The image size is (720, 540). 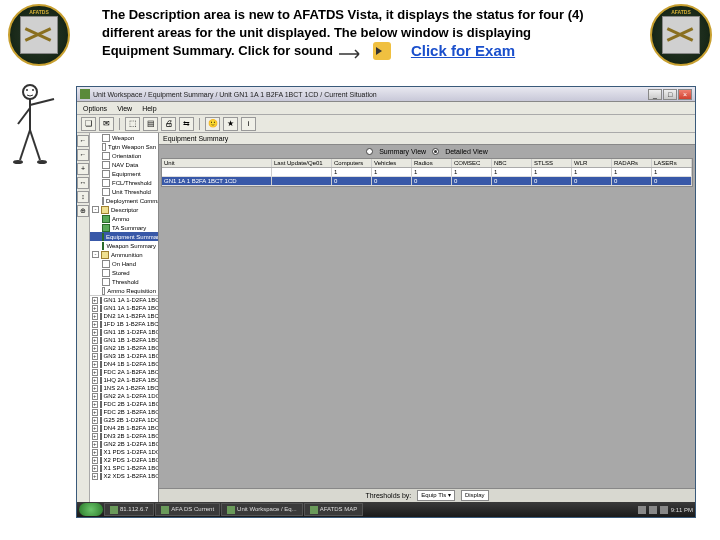 What do you see at coordinates (463, 51) in the screenshot?
I see `exam-link: Click for Exam` at bounding box center [463, 51].